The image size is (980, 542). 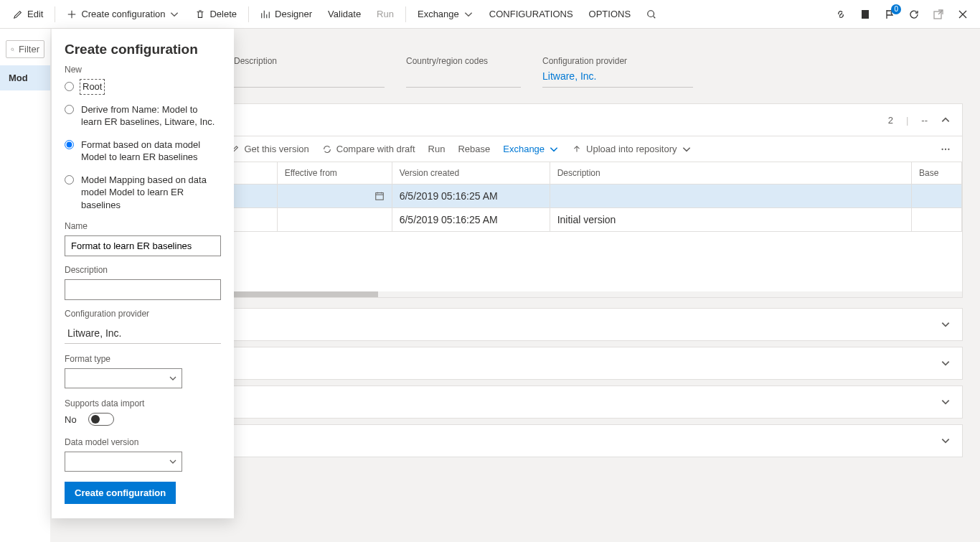 I want to click on popout-icon, so click(x=938, y=14).